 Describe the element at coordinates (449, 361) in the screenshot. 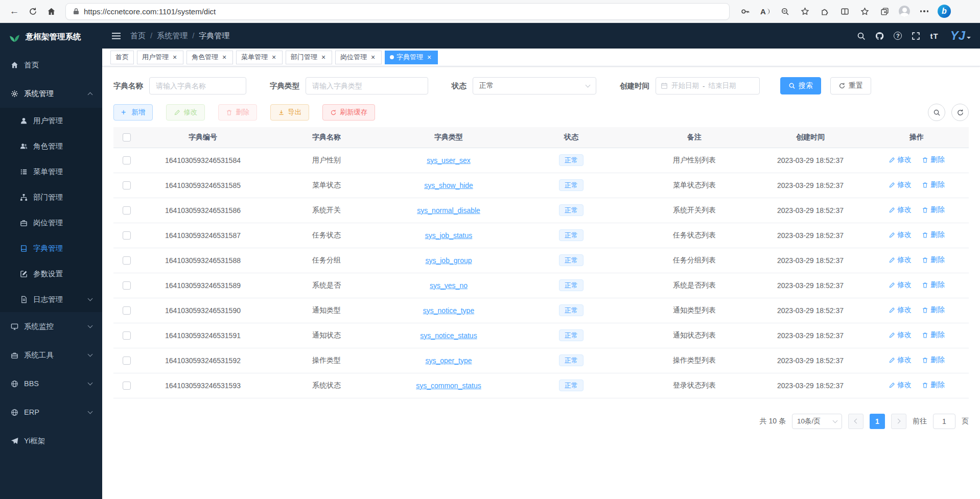

I see `dict-type-link: sys_oper_type` at that location.